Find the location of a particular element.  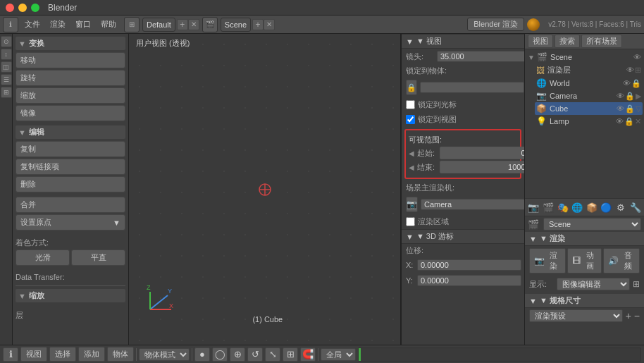

scene-icon-btn: 🎬 is located at coordinates (210, 25).